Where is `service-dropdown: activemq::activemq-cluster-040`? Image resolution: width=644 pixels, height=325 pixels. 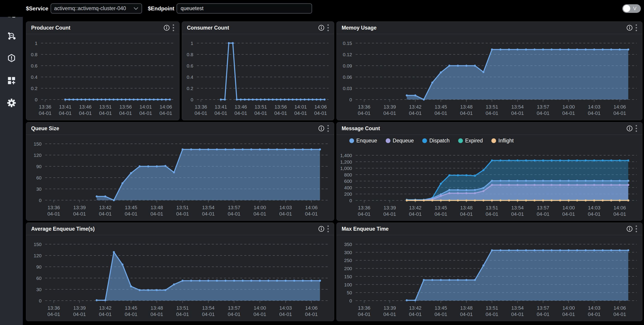 service-dropdown: activemq::activemq-cluster-040 is located at coordinates (96, 8).